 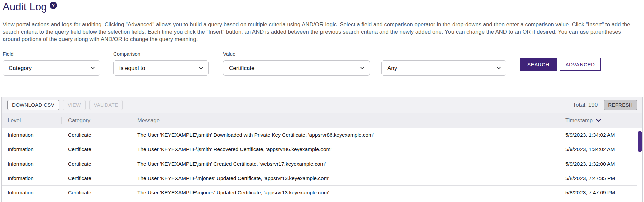 What do you see at coordinates (51, 63) in the screenshot?
I see `field-group: Field Category` at bounding box center [51, 63].